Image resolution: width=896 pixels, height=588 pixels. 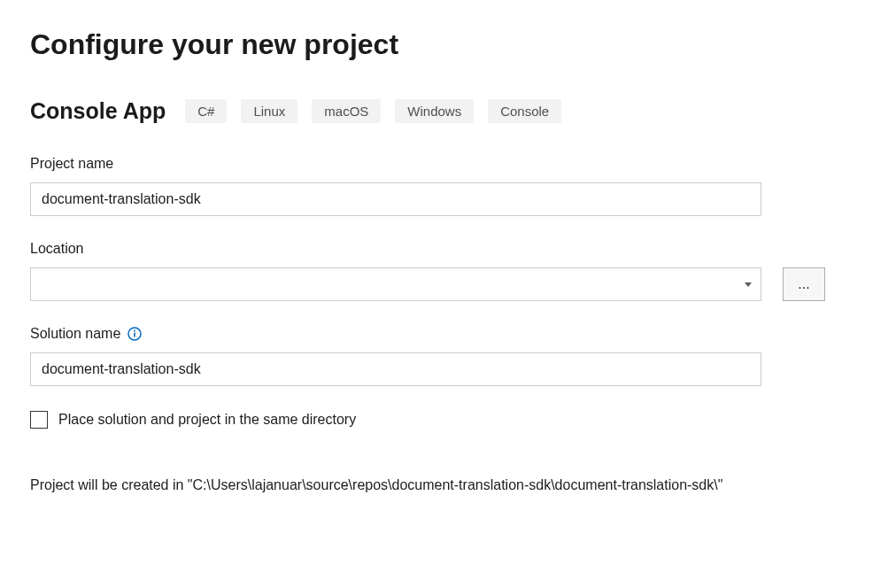 What do you see at coordinates (434, 112) in the screenshot?
I see `tag-windows: Windows` at bounding box center [434, 112].